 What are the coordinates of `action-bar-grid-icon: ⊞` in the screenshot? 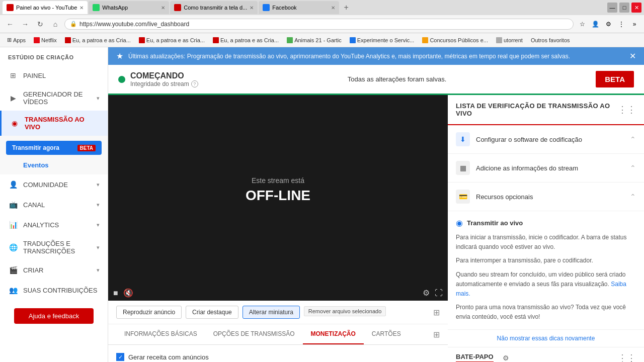 It's located at (437, 313).